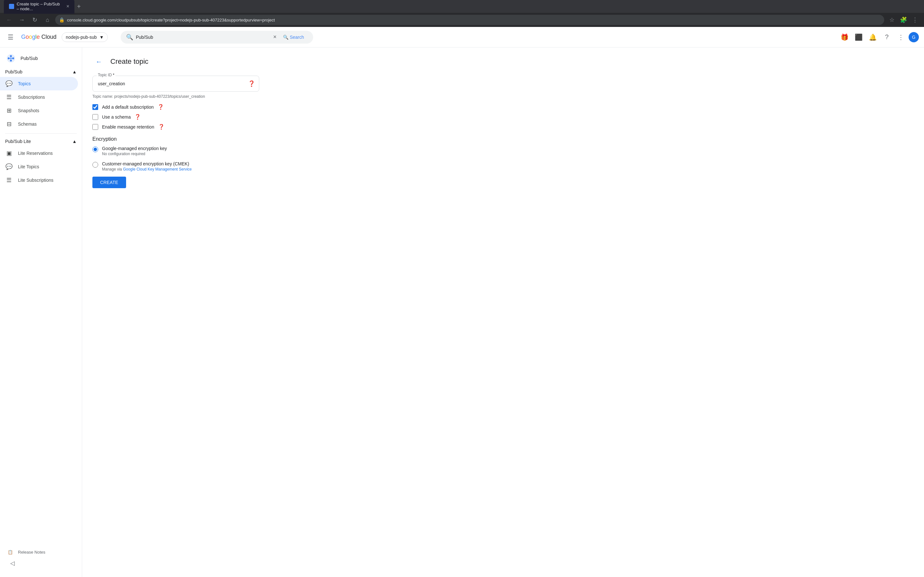 The height and width of the screenshot is (577, 924). What do you see at coordinates (9, 111) in the screenshot?
I see `snapshots-icon: ⊞` at bounding box center [9, 111].